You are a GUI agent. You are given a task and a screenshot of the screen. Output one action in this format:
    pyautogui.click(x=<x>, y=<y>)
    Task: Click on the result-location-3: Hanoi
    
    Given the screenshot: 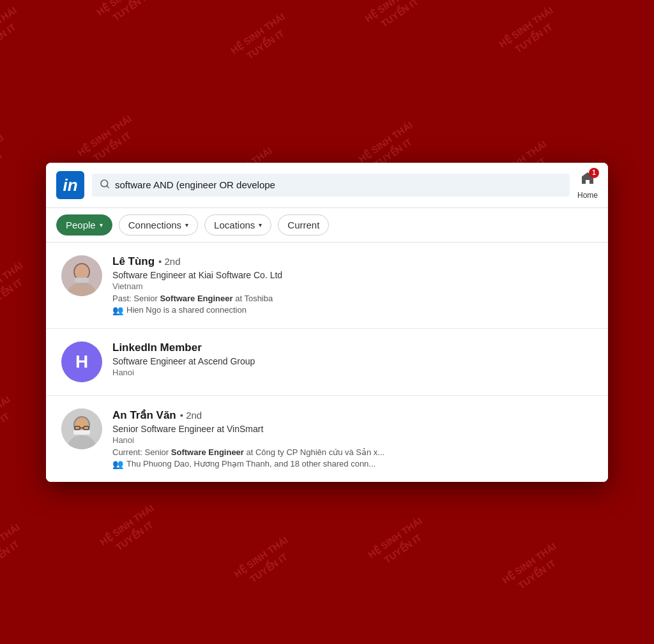 What is the action you would take?
    pyautogui.click(x=353, y=440)
    